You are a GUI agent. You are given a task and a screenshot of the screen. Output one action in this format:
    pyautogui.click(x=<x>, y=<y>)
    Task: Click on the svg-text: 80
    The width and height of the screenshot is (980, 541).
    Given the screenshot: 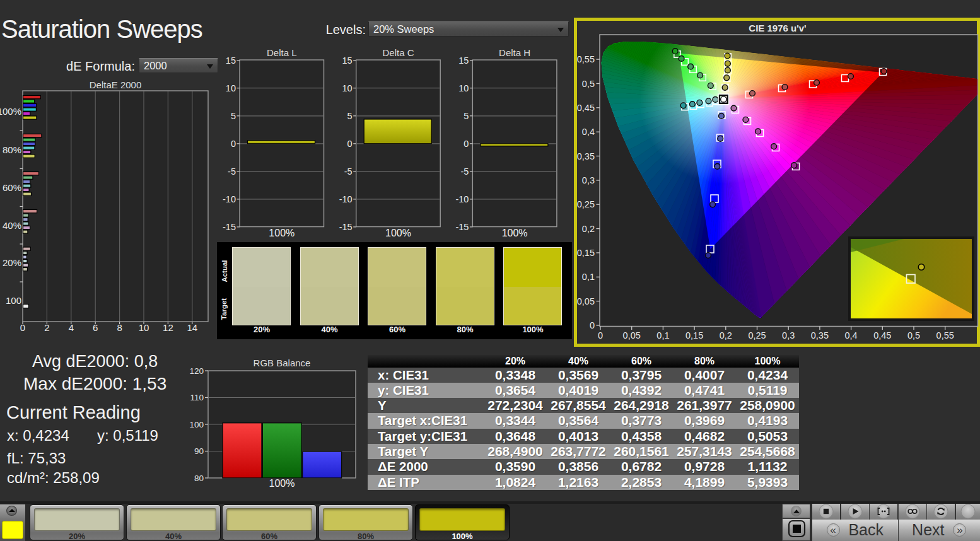 What is the action you would take?
    pyautogui.click(x=199, y=478)
    